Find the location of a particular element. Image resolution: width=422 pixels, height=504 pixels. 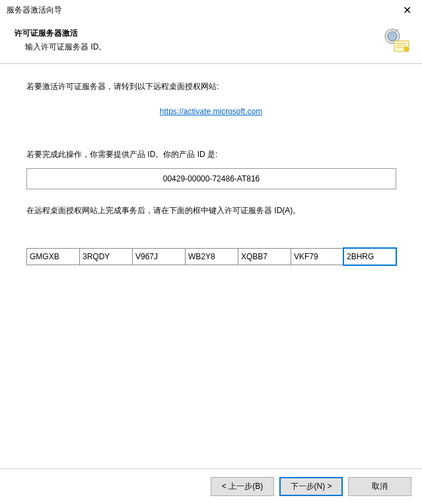

product-id-label: 若要完成此操作，你需要提供产品 ID。你的产品 ID 是: is located at coordinates (211, 154).